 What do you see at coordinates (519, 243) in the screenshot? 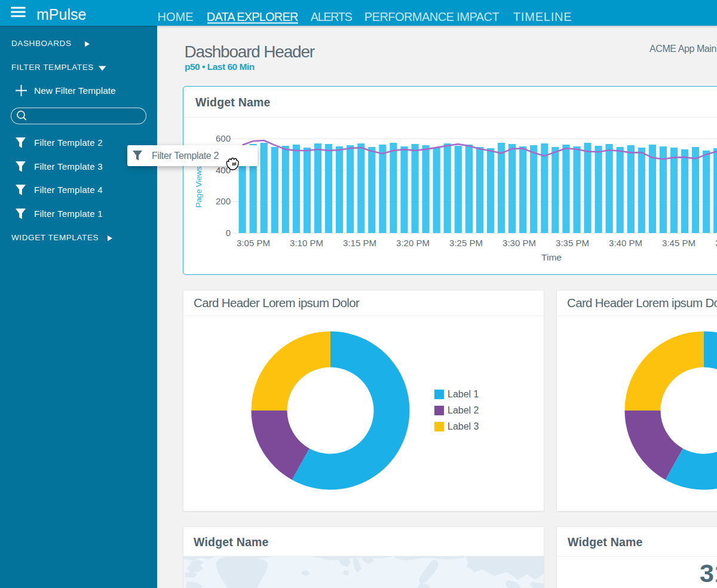
I see `svg-text: 3:30 PM` at bounding box center [519, 243].